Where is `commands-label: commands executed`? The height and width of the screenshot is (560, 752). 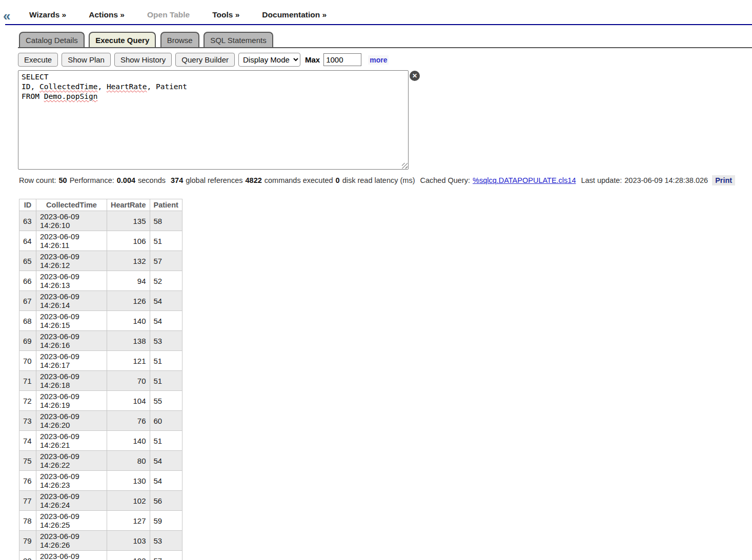
commands-label: commands executed is located at coordinates (299, 180).